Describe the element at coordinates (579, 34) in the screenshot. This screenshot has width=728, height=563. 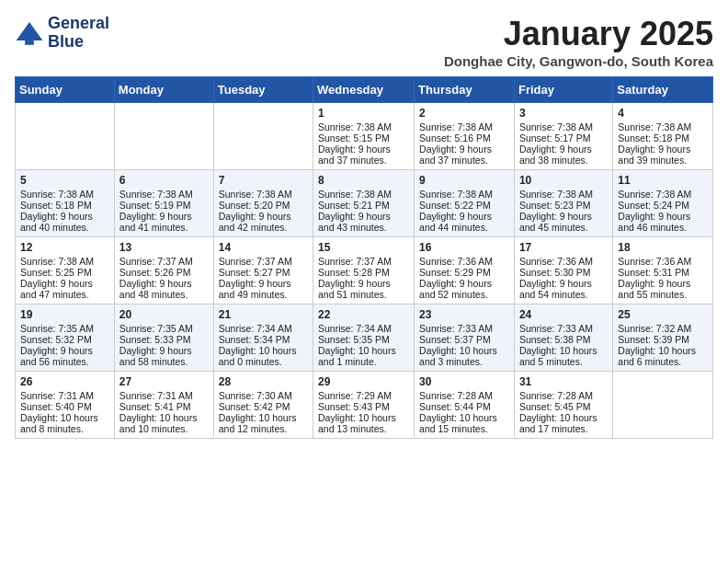
I see `month-title: January 2025` at that location.